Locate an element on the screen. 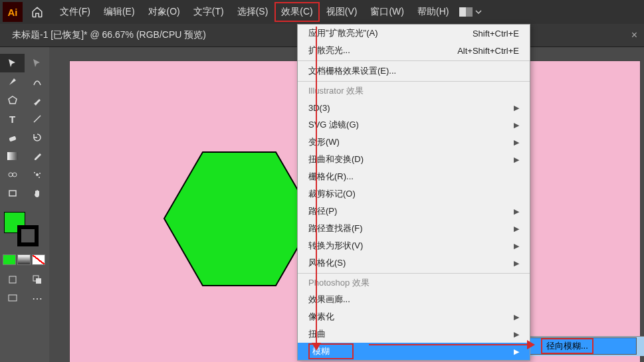  menu-pathfinder: 路径查找器(F)▶ is located at coordinates (413, 228).